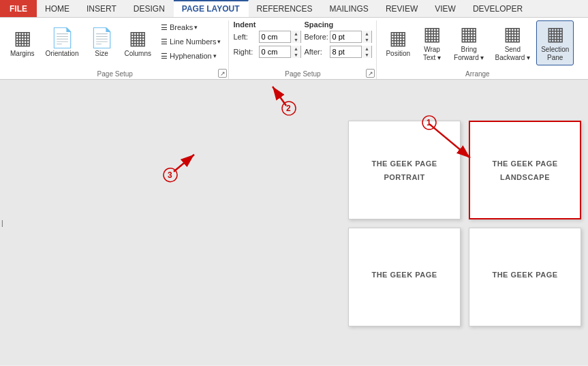 This screenshot has height=366, width=588. What do you see at coordinates (525, 170) in the screenshot?
I see `page-landscape: THE GEEK PAGE LANDSCAPE` at bounding box center [525, 170].